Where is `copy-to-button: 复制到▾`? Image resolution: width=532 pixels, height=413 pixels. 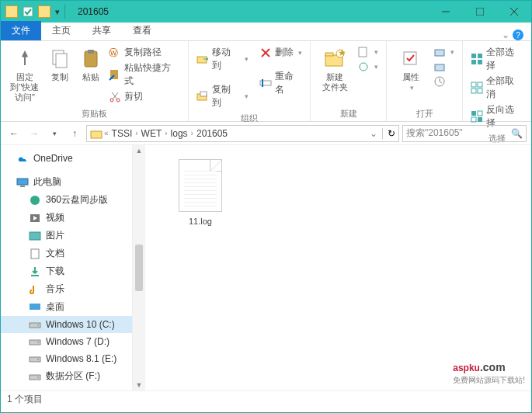 copy-to-button: 复制到▾ is located at coordinates (222, 96).